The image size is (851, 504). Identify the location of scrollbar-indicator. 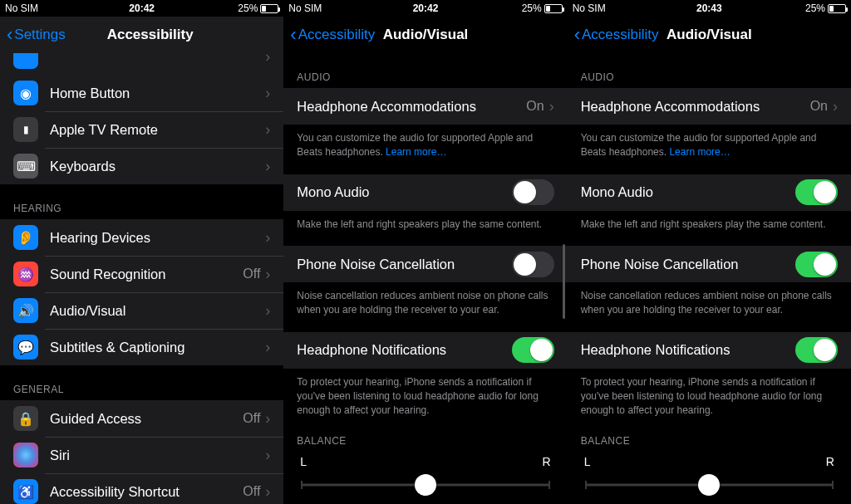
(563, 281).